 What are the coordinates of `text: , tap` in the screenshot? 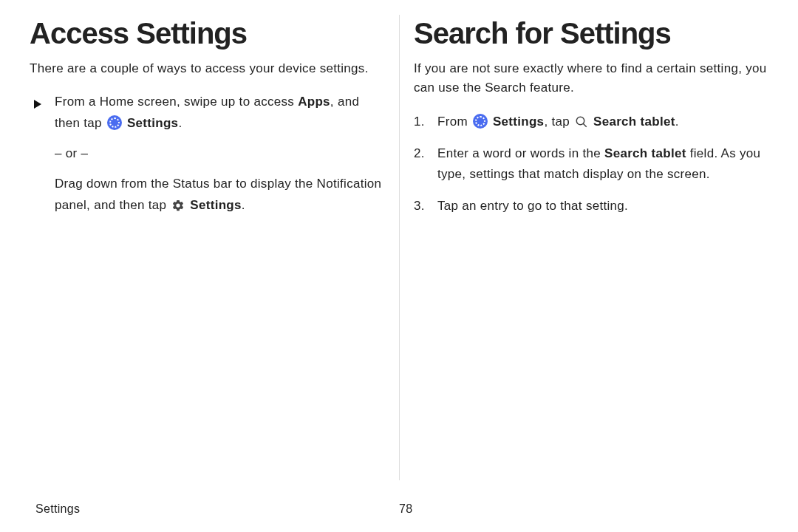 It's located at (559, 121).